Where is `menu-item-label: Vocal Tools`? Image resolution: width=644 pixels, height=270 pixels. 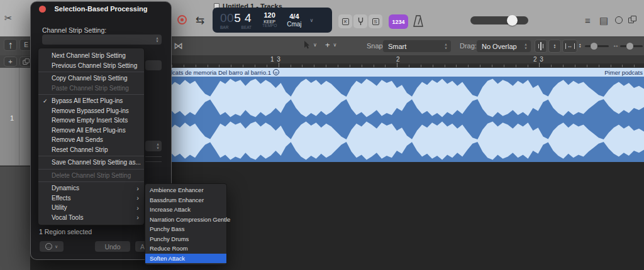 menu-item-label: Vocal Tools is located at coordinates (67, 217).